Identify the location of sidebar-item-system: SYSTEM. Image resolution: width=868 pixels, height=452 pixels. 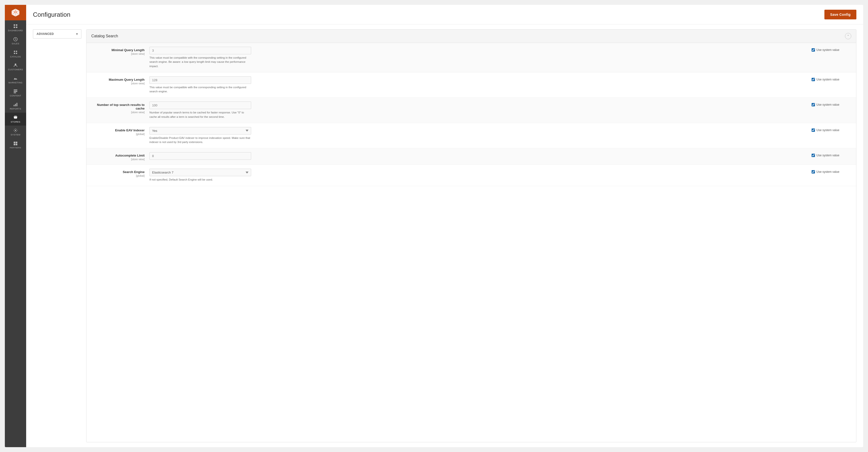
(16, 132).